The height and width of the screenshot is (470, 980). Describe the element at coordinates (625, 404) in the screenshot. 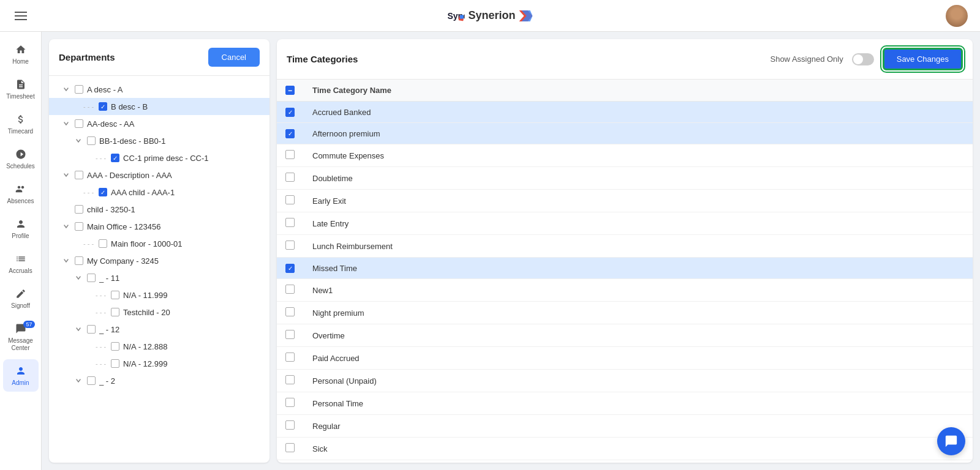

I see `table-row-personal-time: Personal Time` at that location.